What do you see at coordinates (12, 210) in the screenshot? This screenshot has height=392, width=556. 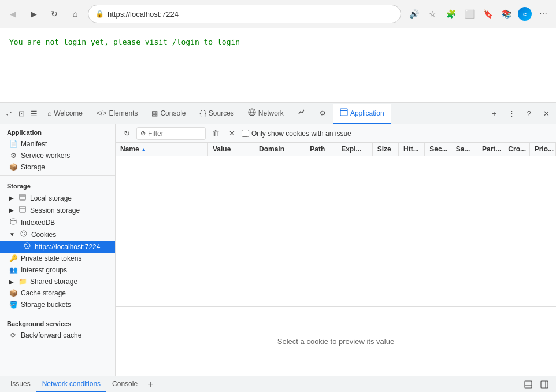 I see `session-storage-expand-icon: ▶` at bounding box center [12, 210].